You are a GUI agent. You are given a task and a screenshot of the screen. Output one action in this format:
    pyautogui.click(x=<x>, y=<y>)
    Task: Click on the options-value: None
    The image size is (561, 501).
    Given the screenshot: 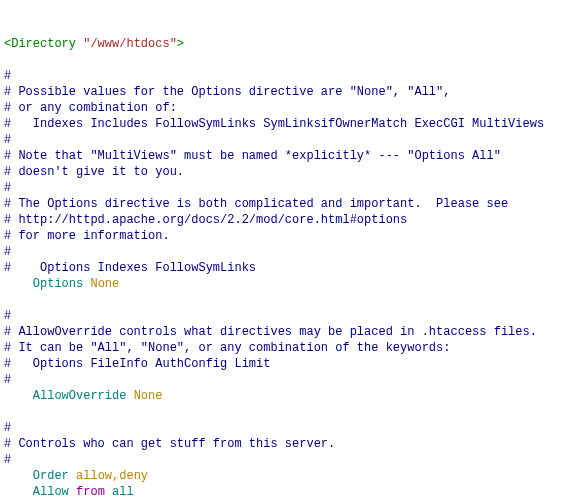 What is the action you would take?
    pyautogui.click(x=104, y=284)
    